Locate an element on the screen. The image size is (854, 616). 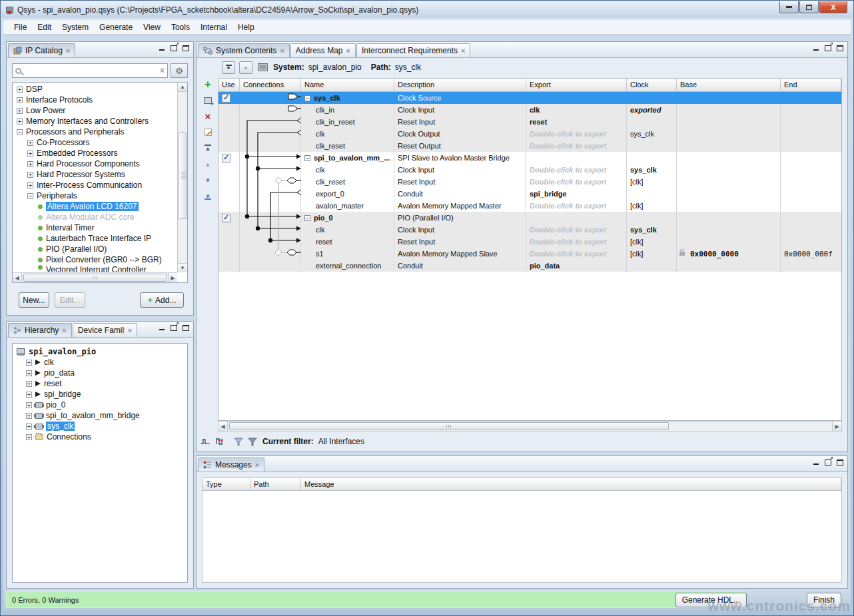
menu-item-file: File is located at coordinates (20, 27).